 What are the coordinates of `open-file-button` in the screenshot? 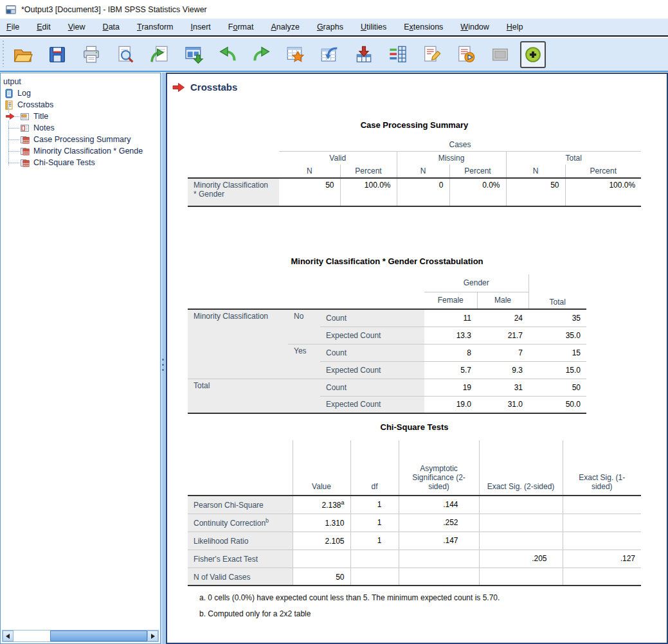 It's located at (23, 55).